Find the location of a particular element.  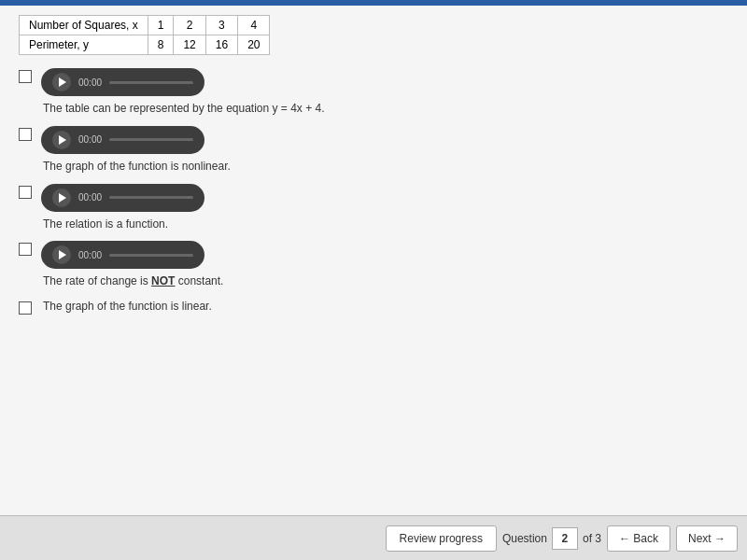

time-label-3: 00:00 is located at coordinates (90, 198).